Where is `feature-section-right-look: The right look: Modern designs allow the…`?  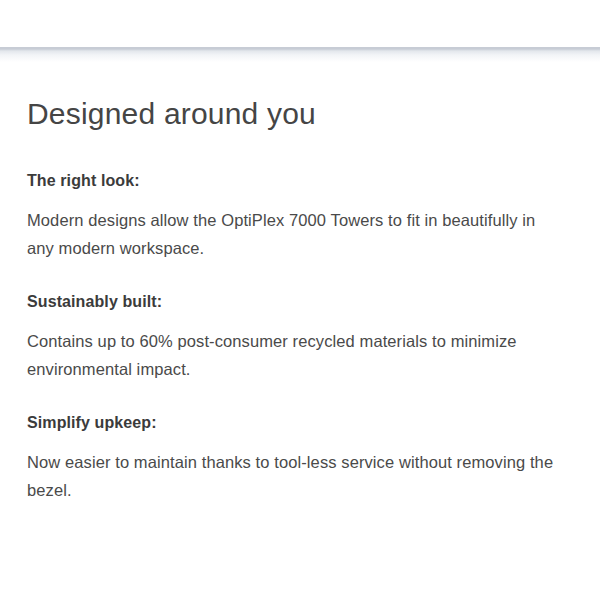 feature-section-right-look: The right look: Modern designs allow the… is located at coordinates (294, 216).